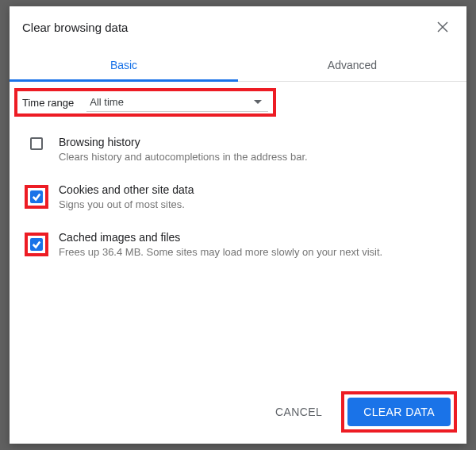 Image resolution: width=476 pixels, height=450 pixels. I want to click on option-browsing-history: Browsing history Clears history and auto…, so click(238, 150).